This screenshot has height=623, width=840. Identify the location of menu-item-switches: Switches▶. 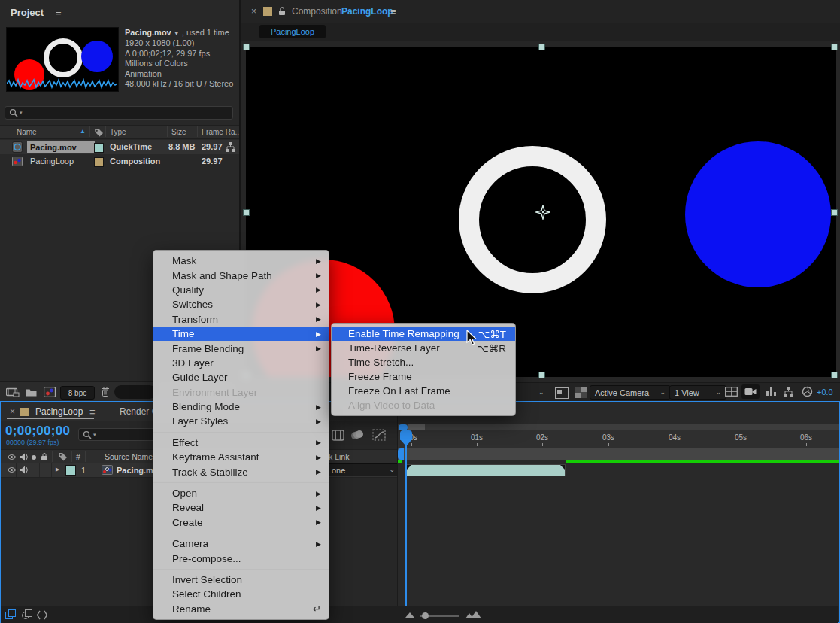
(241, 304).